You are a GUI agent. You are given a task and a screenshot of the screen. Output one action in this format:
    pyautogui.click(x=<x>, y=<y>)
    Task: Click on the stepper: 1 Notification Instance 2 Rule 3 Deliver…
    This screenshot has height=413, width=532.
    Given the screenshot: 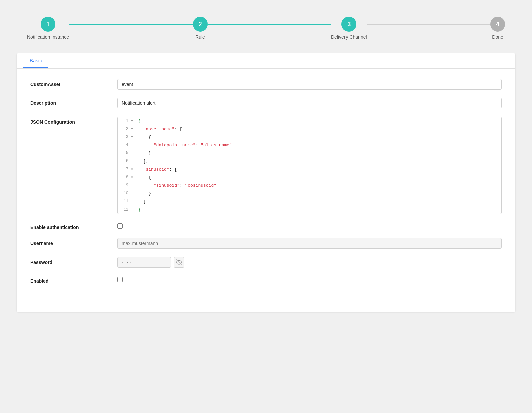 What is the action you would take?
    pyautogui.click(x=266, y=30)
    